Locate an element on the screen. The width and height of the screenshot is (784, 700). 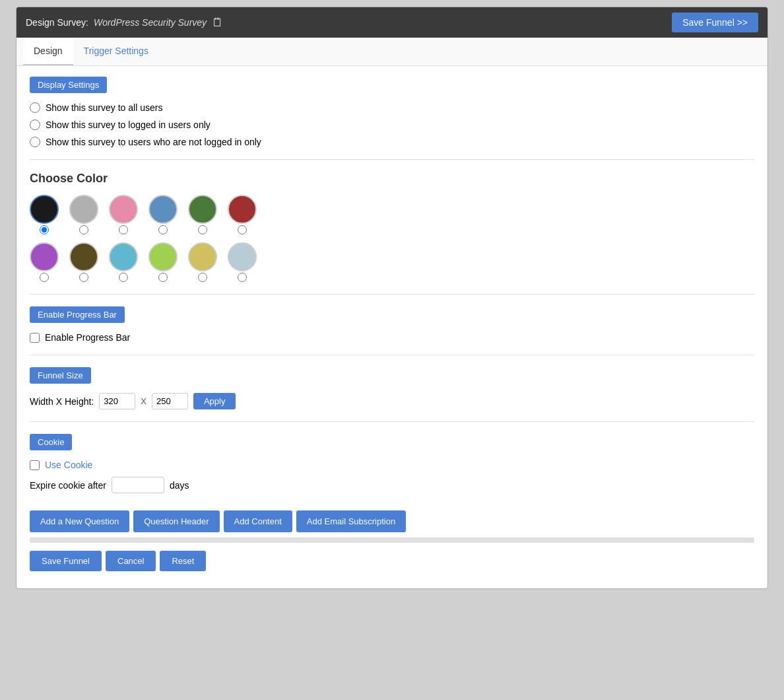
funnel-size-row: Width X Height: X Apply is located at coordinates (392, 402).